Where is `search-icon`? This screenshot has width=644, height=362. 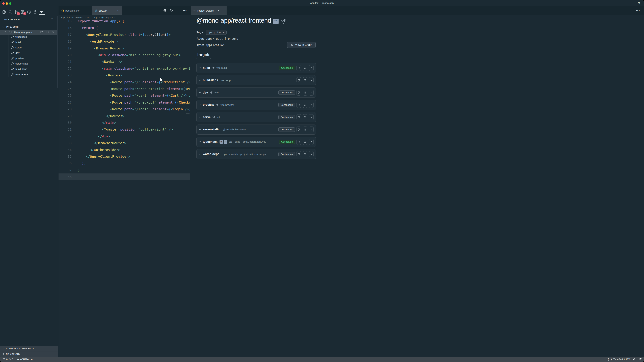 search-icon is located at coordinates (10, 12).